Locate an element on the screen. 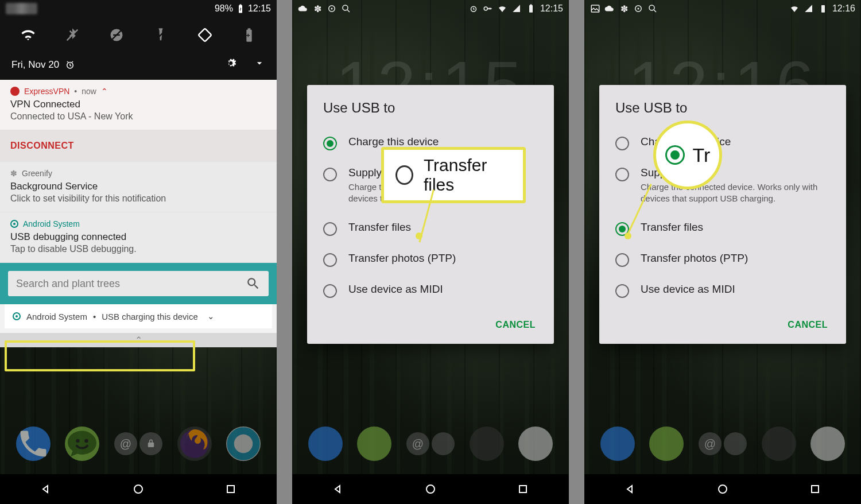  quick-settings-header: 98% 12:15 Fri, Nov 20 is located at coordinates (138, 40).